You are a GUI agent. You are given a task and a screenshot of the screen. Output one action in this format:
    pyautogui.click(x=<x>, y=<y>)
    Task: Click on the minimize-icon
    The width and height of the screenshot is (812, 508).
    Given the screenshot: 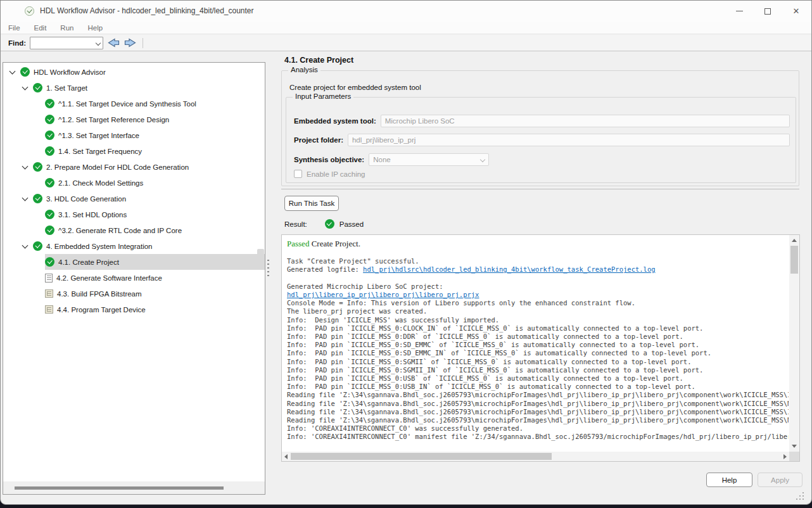 What is the action you would take?
    pyautogui.click(x=740, y=11)
    